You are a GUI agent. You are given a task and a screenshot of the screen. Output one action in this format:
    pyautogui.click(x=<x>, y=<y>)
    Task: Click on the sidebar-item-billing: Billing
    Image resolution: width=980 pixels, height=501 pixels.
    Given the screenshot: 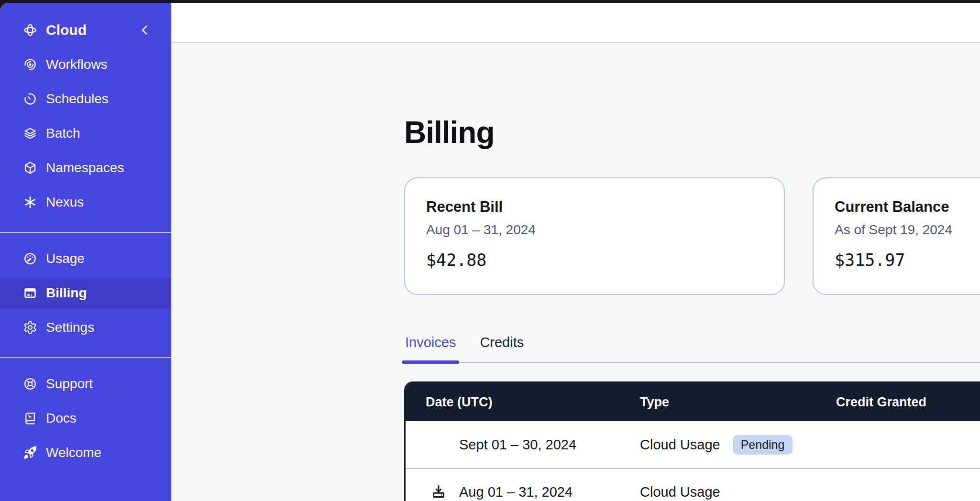 What is the action you would take?
    pyautogui.click(x=85, y=293)
    